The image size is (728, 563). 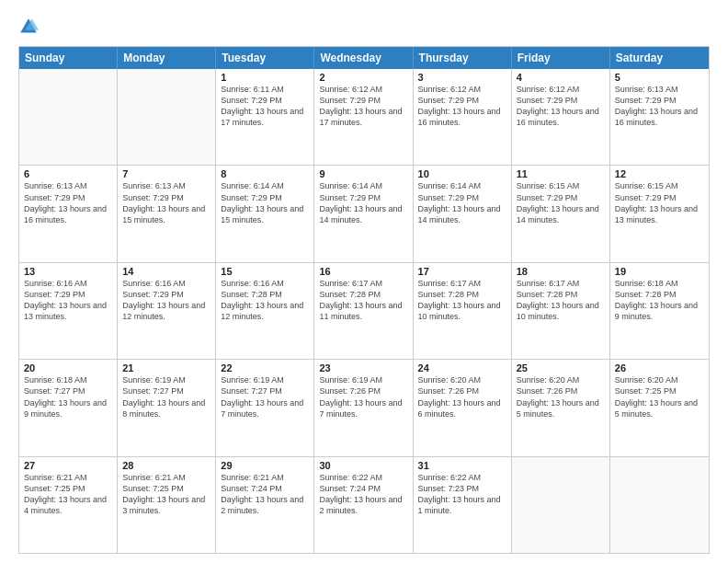 What do you see at coordinates (166, 271) in the screenshot?
I see `day-number: 14` at bounding box center [166, 271].